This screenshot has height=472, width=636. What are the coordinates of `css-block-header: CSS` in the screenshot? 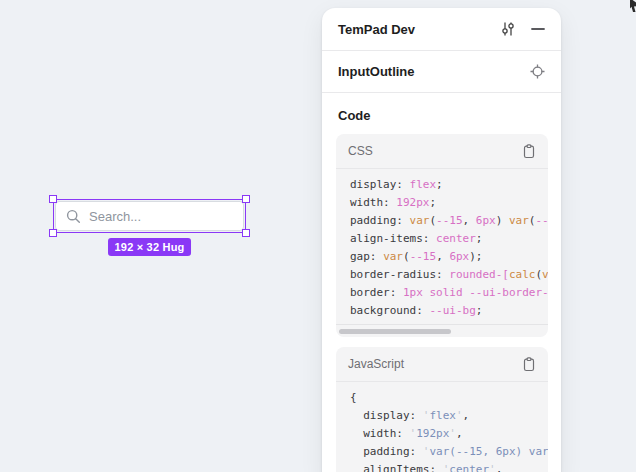 It's located at (442, 152).